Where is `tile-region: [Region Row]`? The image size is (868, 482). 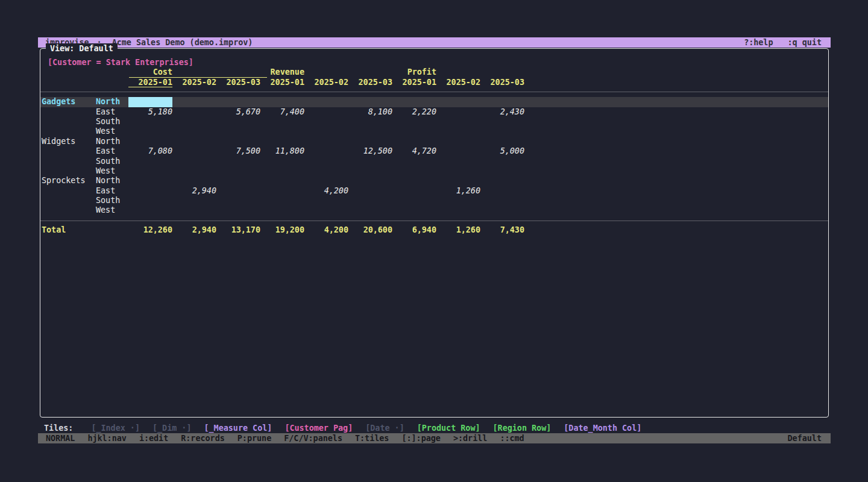
tile-region: [Region Row] is located at coordinates (522, 428).